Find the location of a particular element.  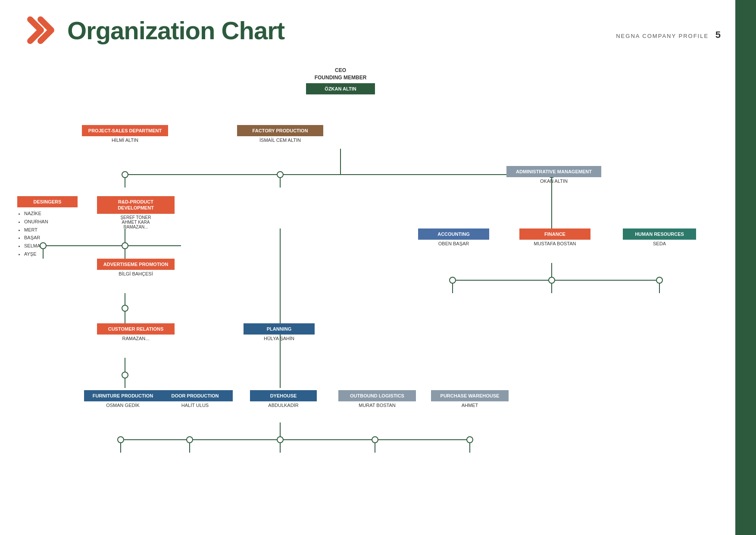

advertising-name: BİLGİ BAHÇESİ is located at coordinates (136, 274).